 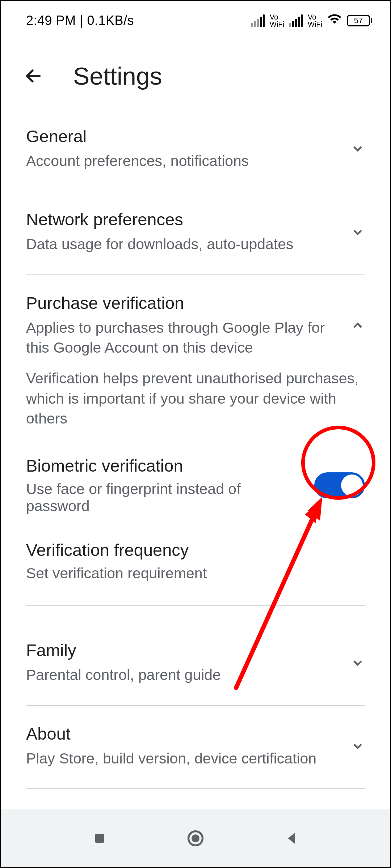 I want to click on section-about: About Play Store, build version, device …, so click(x=196, y=747).